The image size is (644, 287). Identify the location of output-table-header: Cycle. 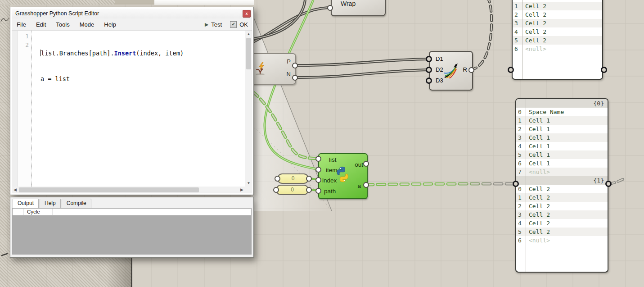
(132, 212).